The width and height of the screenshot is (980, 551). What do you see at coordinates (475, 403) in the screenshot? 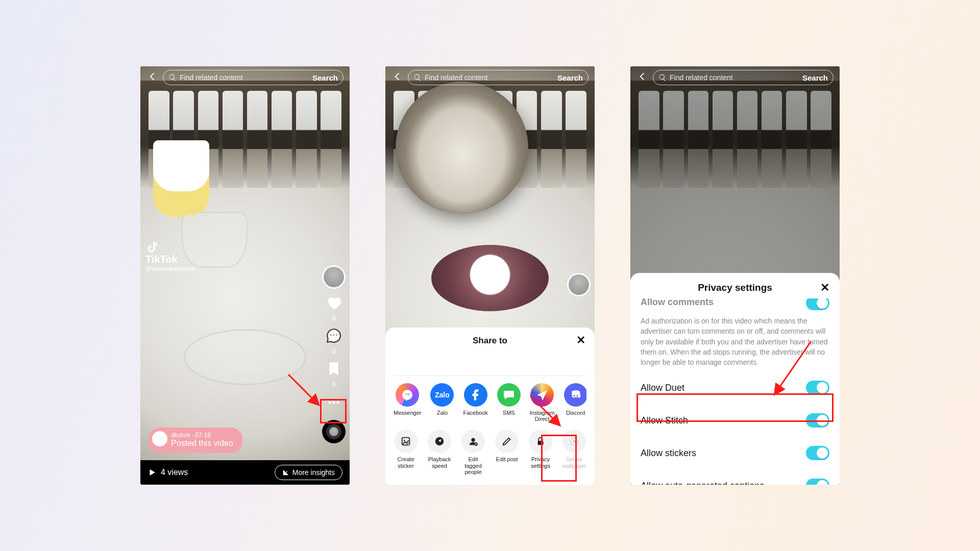
I see `share-facebook: Facebook` at bounding box center [475, 403].